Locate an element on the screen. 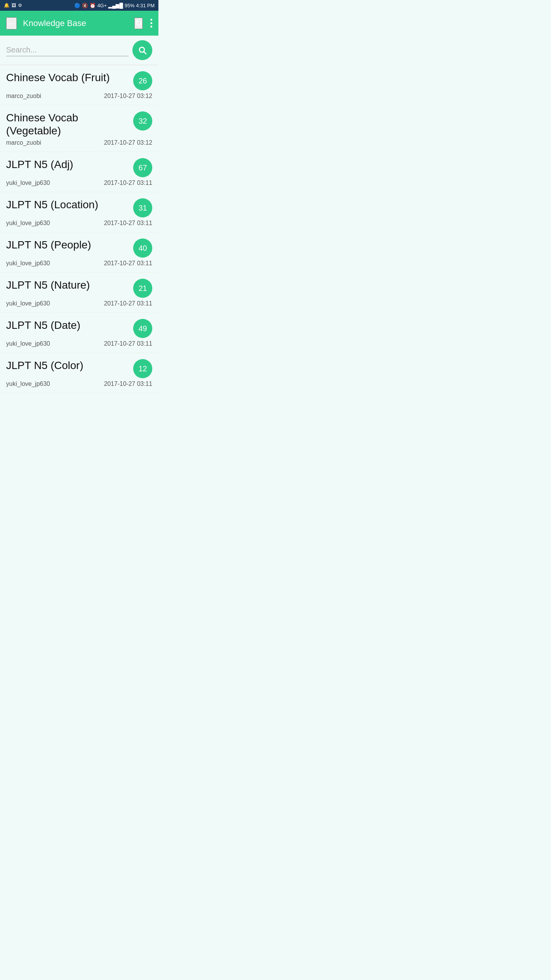 The height and width of the screenshot is (980, 551). list-item-top: JLPT N5 (Color) 12 is located at coordinates (79, 369).